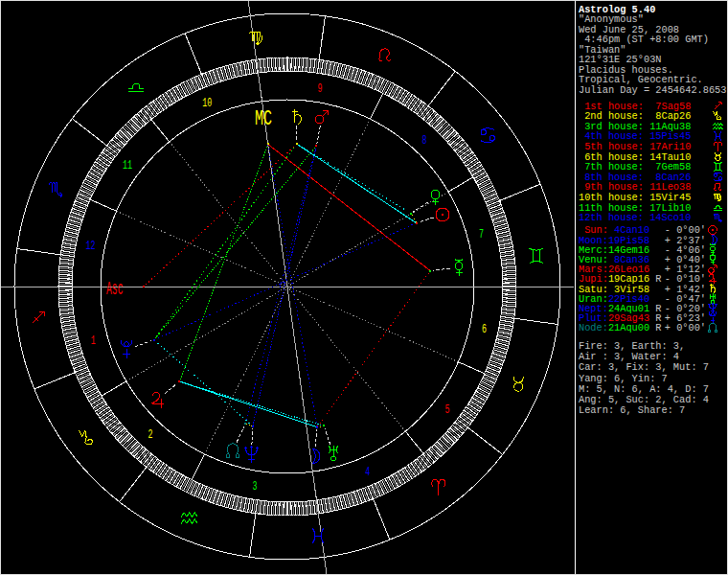 The width and height of the screenshot is (728, 575). What do you see at coordinates (127, 166) in the screenshot?
I see `svg-text: 11` at bounding box center [127, 166].